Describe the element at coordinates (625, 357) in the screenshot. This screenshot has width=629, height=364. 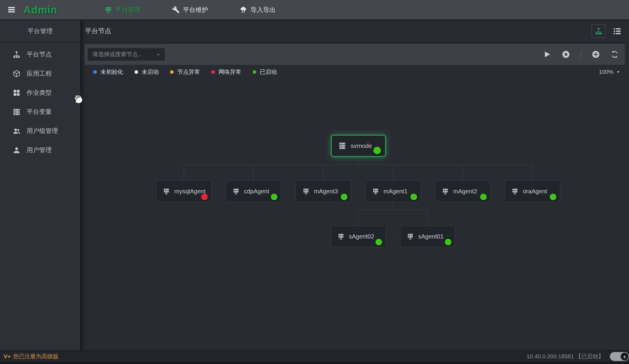
I see `moon-icon: z` at that location.